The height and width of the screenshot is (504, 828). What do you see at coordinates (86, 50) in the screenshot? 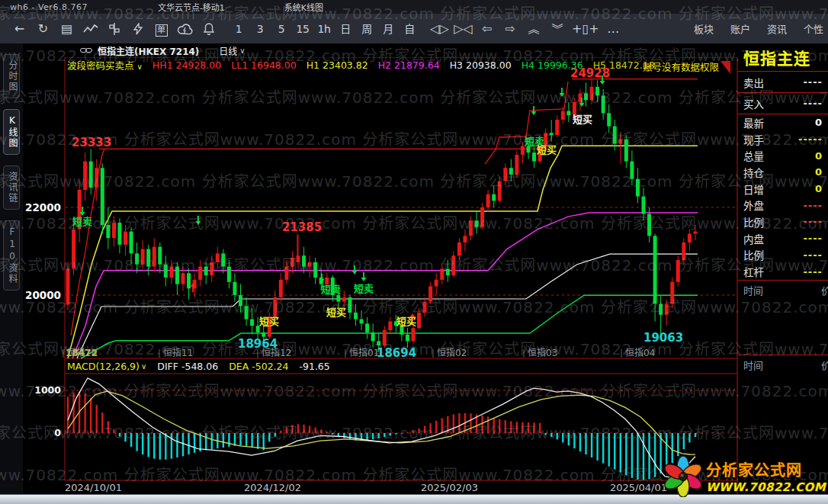
I see `link-icon` at bounding box center [86, 50].